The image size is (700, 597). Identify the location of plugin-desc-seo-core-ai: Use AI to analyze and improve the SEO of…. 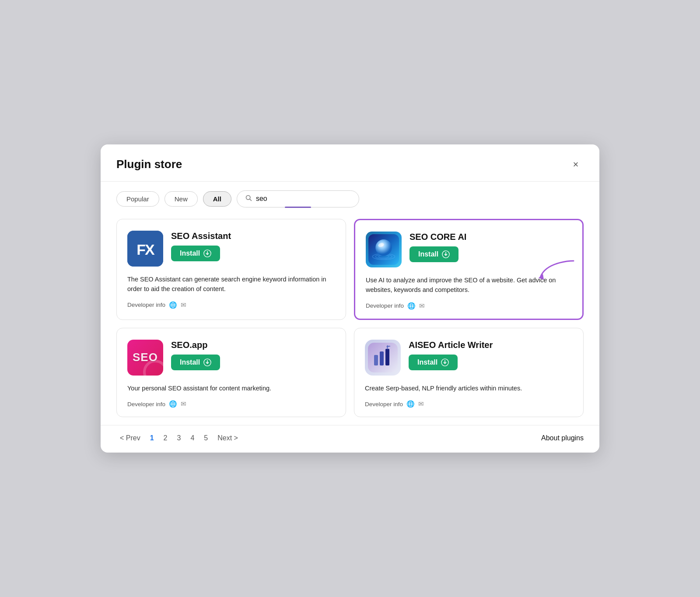
(469, 285).